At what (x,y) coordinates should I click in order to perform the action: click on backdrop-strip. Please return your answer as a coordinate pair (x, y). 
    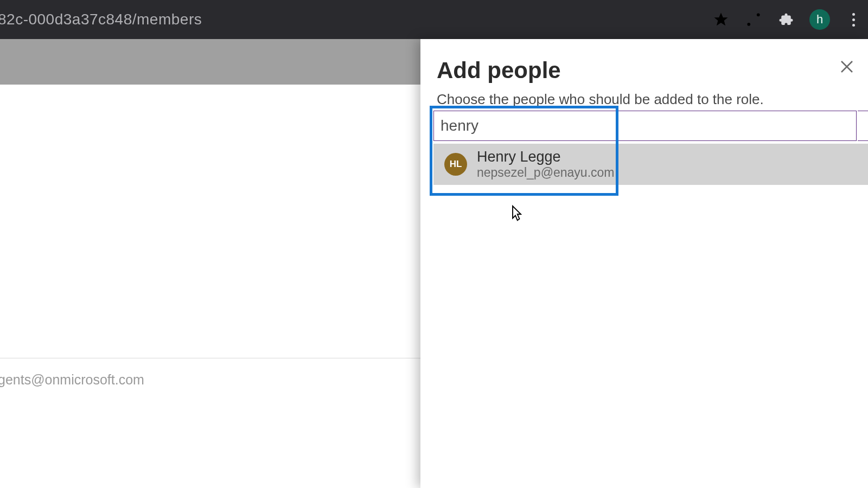
    Looking at the image, I should click on (210, 105).